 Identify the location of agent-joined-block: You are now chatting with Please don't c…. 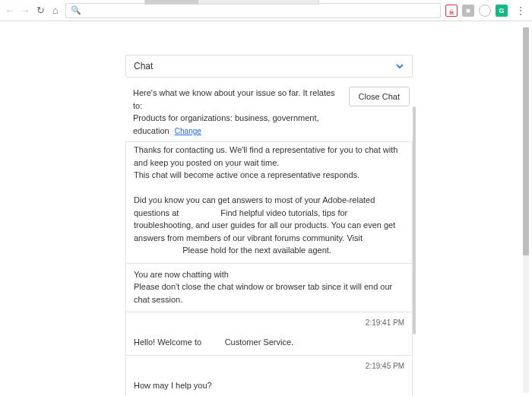
(269, 289).